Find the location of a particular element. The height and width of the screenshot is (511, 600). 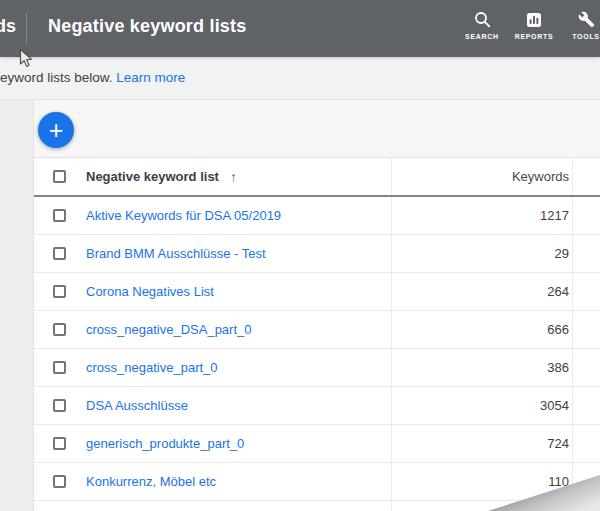

table-header-row: Negative keyword list ↑ Keywords is located at coordinates (317, 176).